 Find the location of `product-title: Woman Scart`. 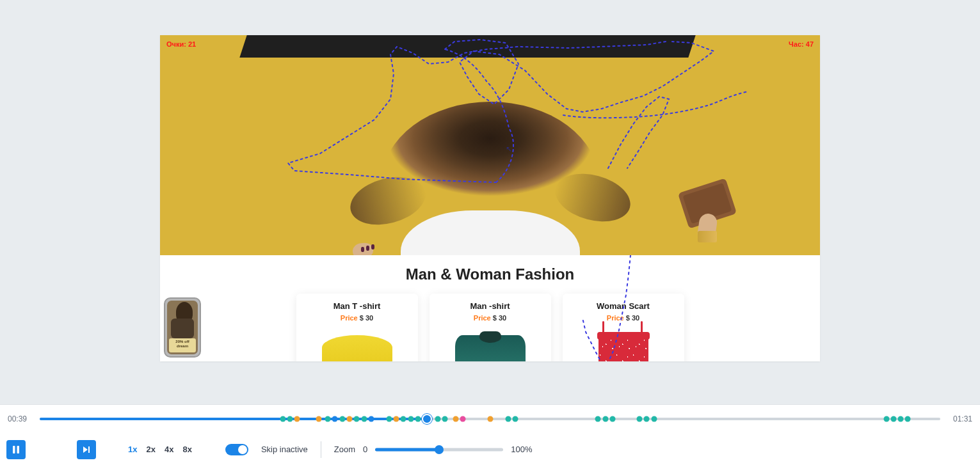

product-title: Woman Scart is located at coordinates (623, 306).